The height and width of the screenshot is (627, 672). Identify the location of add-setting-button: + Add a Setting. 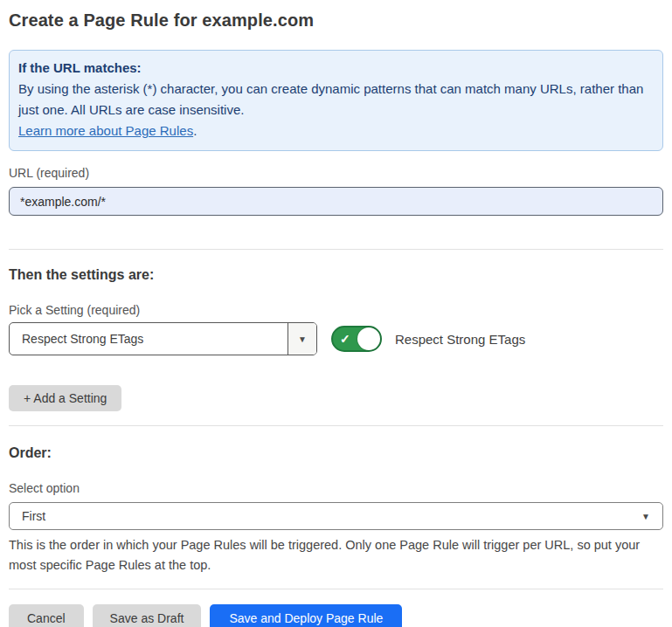
(65, 398).